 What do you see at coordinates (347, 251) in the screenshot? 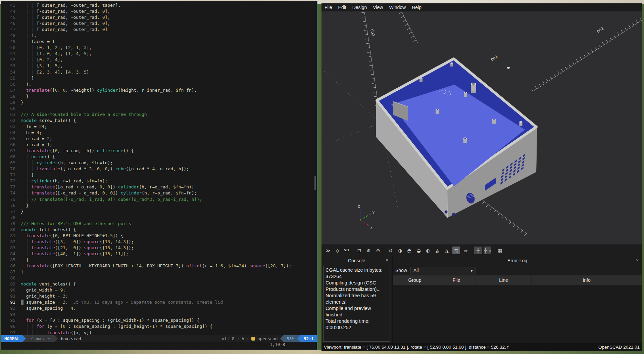
I see `export-stl-button: STL` at bounding box center [347, 251].